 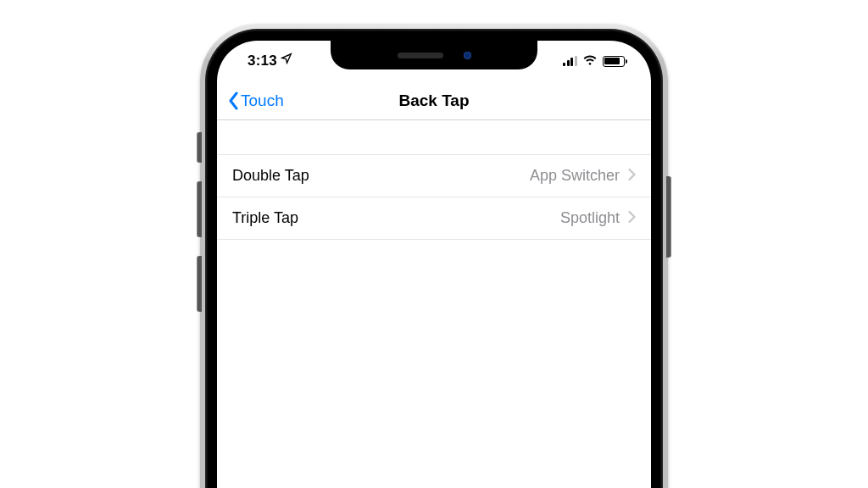 I want to click on back-label: Touch, so click(x=263, y=101).